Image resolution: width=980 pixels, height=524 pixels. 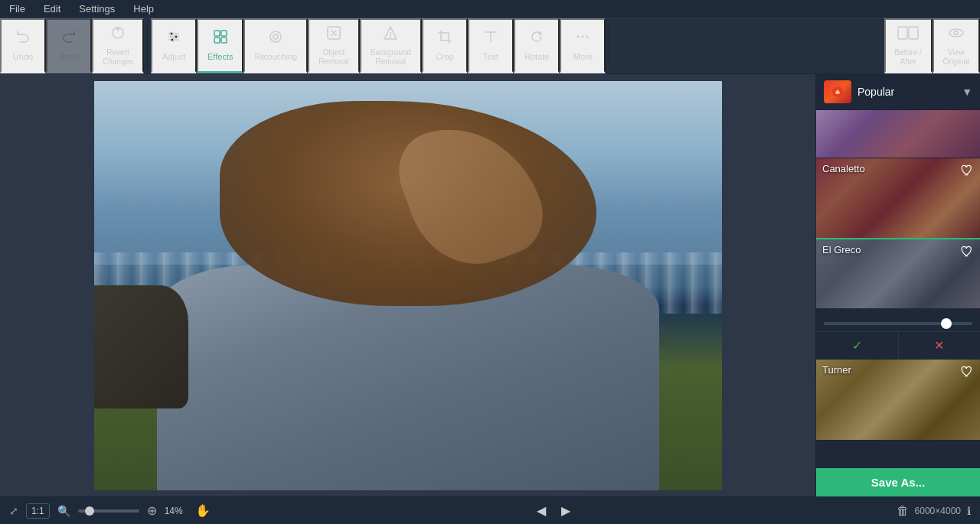 What do you see at coordinates (69, 57) in the screenshot?
I see `redo-label: Redo` at bounding box center [69, 57].